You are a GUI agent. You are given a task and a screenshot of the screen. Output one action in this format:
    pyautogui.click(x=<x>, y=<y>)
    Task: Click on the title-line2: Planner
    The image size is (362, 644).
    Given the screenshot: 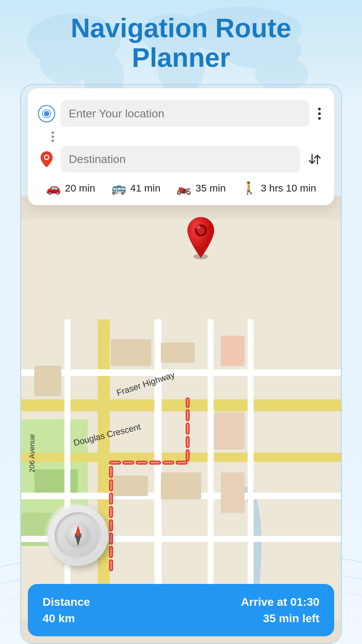 What is the action you would take?
    pyautogui.click(x=181, y=58)
    